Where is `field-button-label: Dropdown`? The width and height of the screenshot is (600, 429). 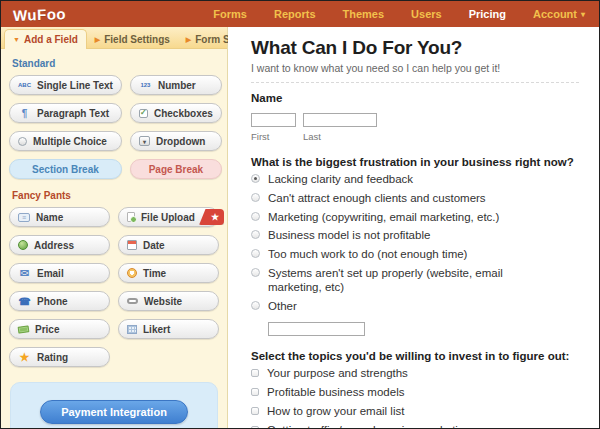 field-button-label: Dropdown is located at coordinates (180, 142).